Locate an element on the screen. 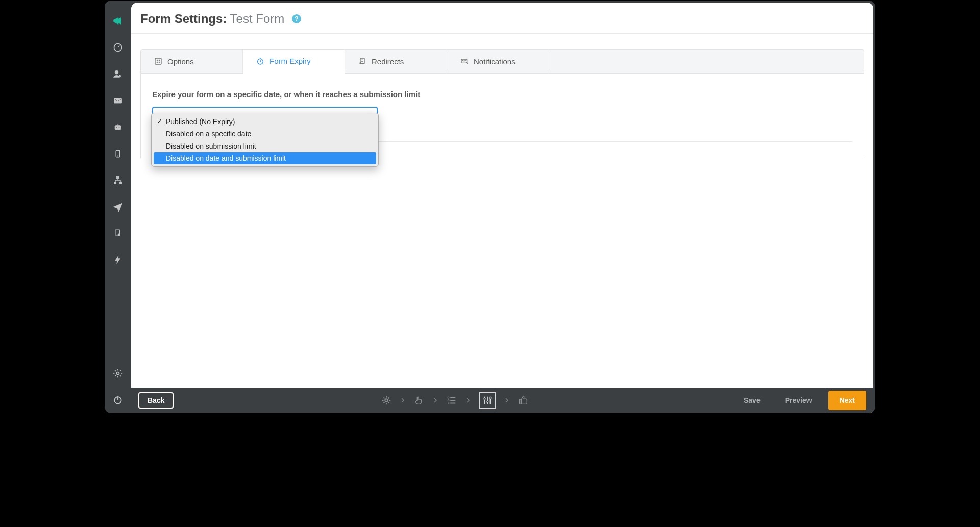 The height and width of the screenshot is (527, 980). tab-label: Form Expiry is located at coordinates (290, 61).